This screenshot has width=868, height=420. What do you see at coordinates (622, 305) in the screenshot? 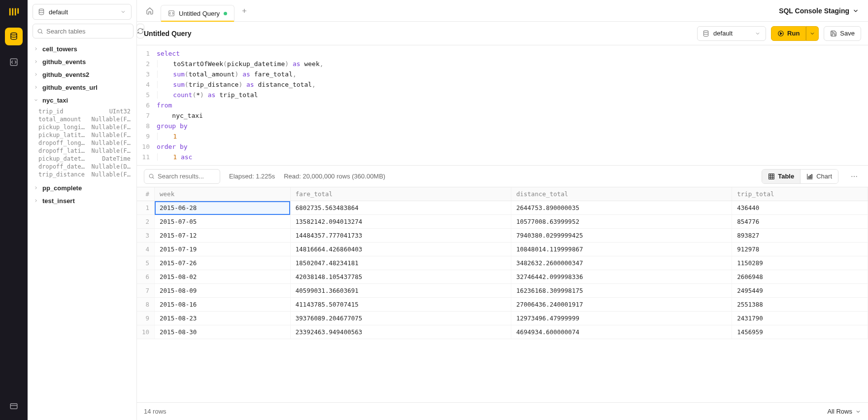
I see `table-cell: 27006436.240001917` at bounding box center [622, 305].